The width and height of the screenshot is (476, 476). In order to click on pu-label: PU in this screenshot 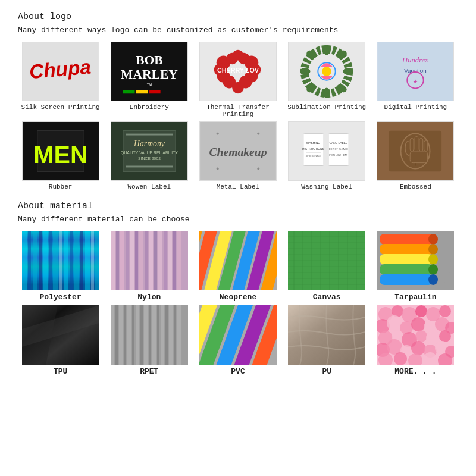, I will do `click(327, 371)`.